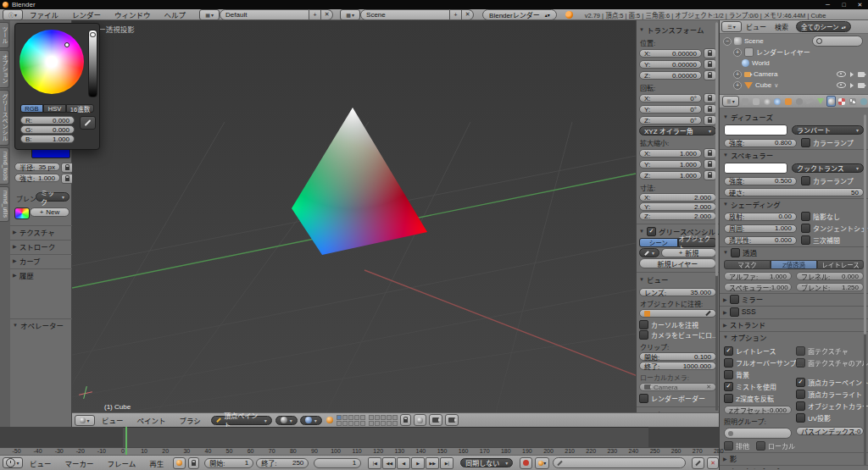  Describe the element at coordinates (758, 362) in the screenshot. I see `opt-full-oversampling: フルオーバーサンプ...` at that location.